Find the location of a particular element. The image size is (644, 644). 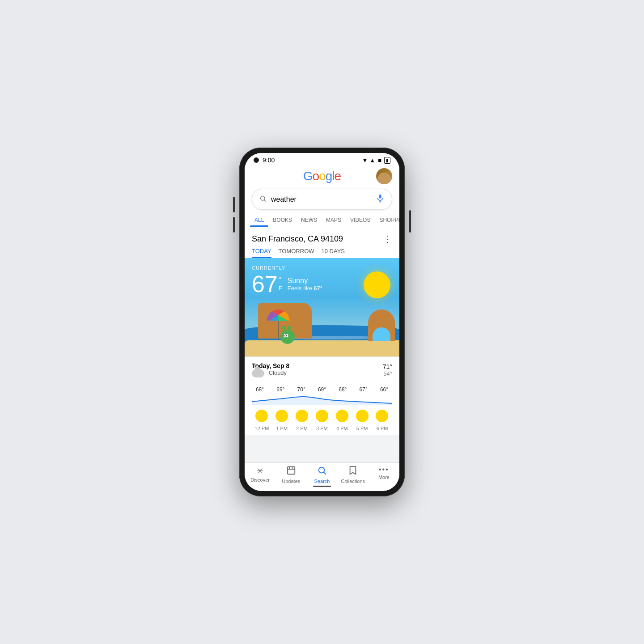

temp-chart-line is located at coordinates (322, 400).